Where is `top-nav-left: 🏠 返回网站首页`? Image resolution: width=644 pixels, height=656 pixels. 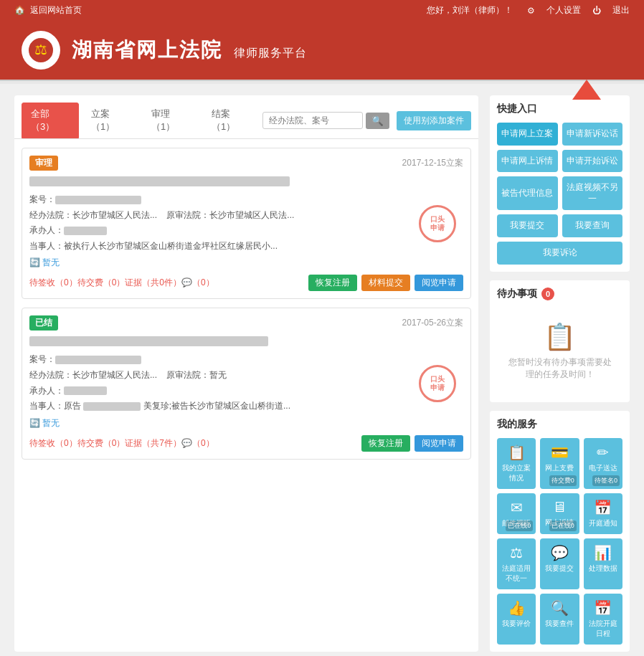 top-nav-left: 🏠 返回网站首页 is located at coordinates (49, 10).